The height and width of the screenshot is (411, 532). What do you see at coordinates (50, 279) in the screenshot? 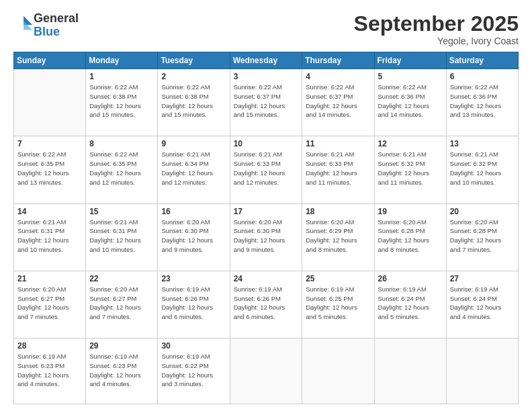
I see `day-number: 21` at bounding box center [50, 279].